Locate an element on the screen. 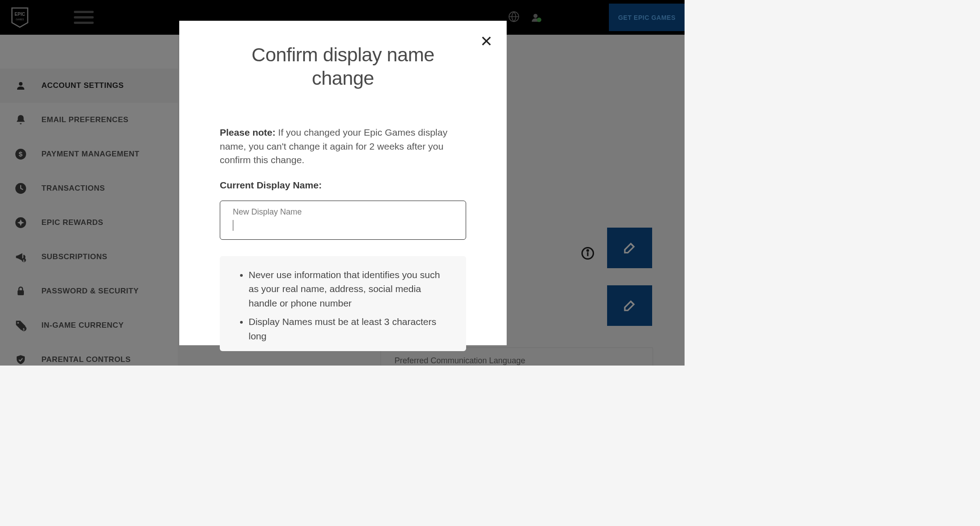 This screenshot has height=526, width=980. close-button is located at coordinates (486, 42).